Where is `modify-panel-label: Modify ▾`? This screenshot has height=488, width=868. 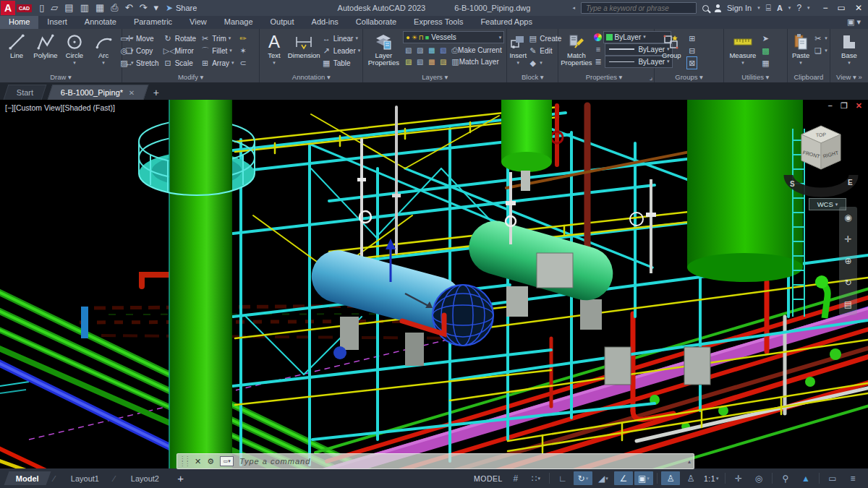 modify-panel-label: Modify ▾ is located at coordinates (191, 78).